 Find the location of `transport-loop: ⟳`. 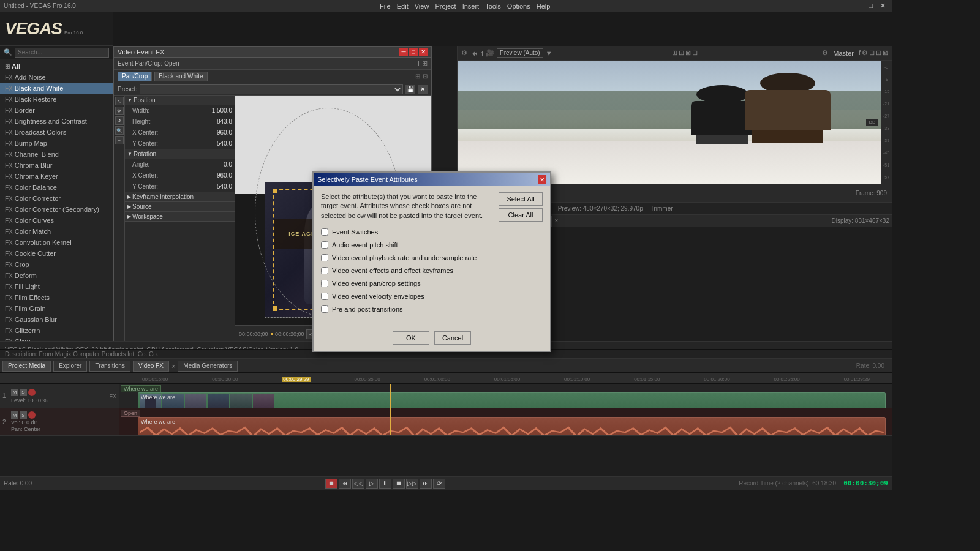

transport-loop: ⟳ is located at coordinates (439, 484).